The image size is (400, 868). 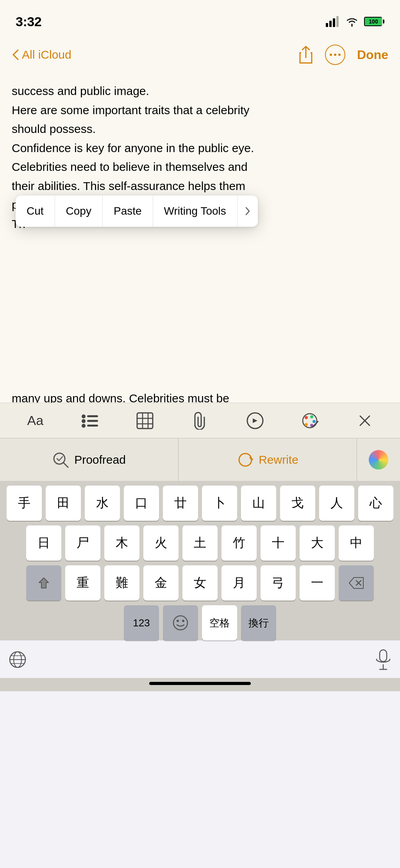 I want to click on attachment-button, so click(x=200, y=421).